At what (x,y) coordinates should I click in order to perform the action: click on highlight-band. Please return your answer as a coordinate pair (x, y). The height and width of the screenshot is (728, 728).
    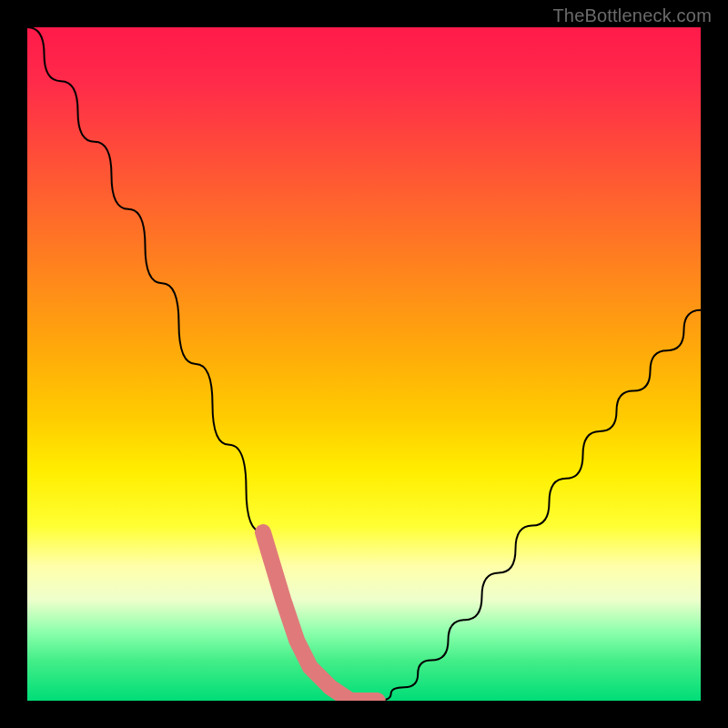
    Looking at the image, I should click on (320, 617).